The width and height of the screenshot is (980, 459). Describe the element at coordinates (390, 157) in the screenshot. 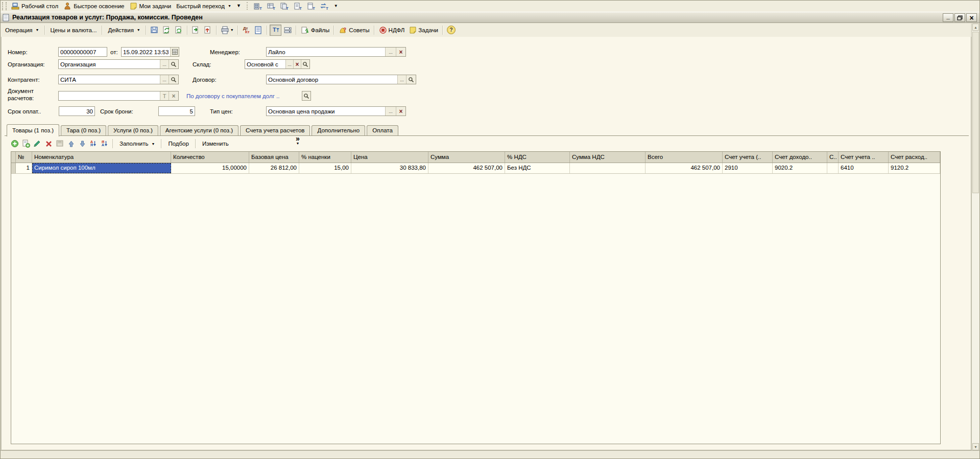

I see `column-header: Цена` at that location.